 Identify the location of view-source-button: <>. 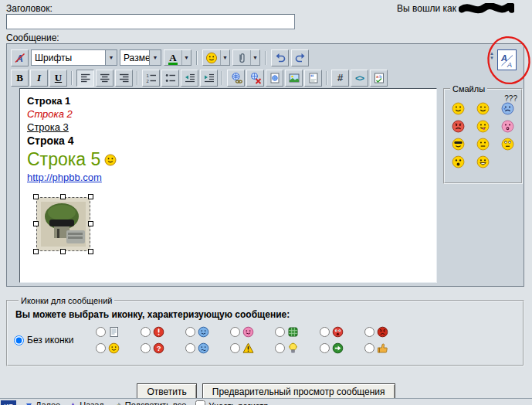
(360, 78).